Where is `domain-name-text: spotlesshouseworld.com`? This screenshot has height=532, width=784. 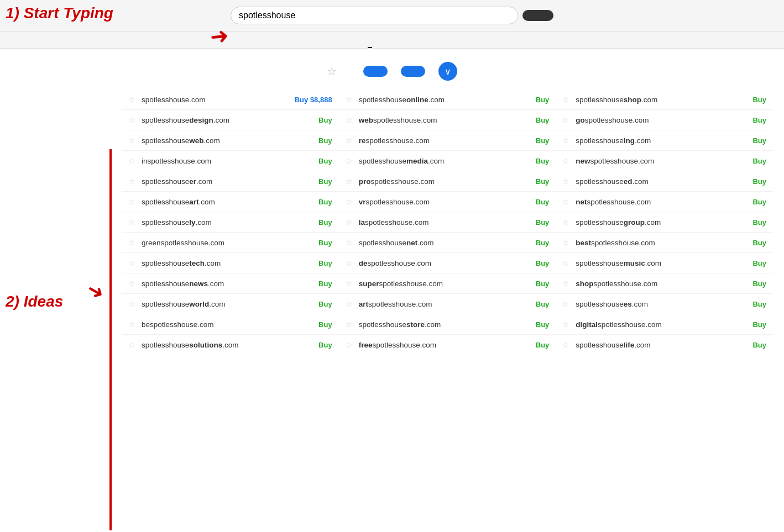
domain-name-text: spotlesshouseworld.com is located at coordinates (228, 304).